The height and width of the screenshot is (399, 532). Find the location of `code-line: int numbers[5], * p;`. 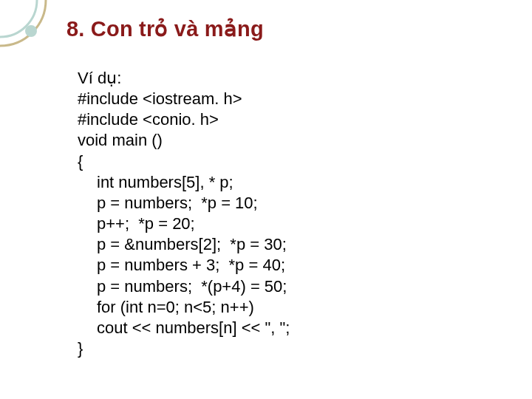

code-line: int numbers[5], * p; is located at coordinates (183, 183).